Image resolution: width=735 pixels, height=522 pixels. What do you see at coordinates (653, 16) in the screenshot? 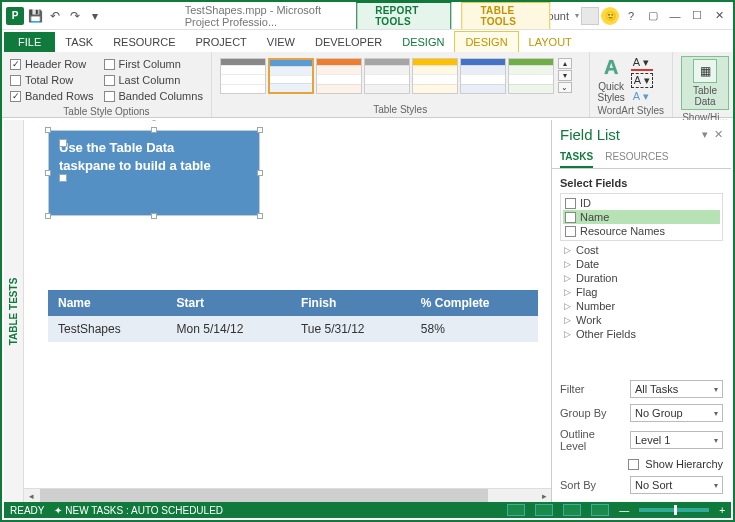
I see `ribbon-collapse-icon: ▢` at bounding box center [653, 16].